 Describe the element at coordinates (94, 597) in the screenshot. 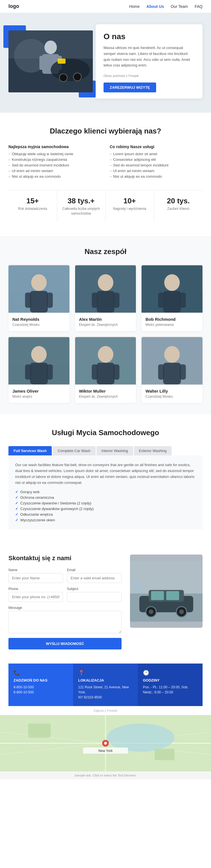

I see `subject-input` at that location.